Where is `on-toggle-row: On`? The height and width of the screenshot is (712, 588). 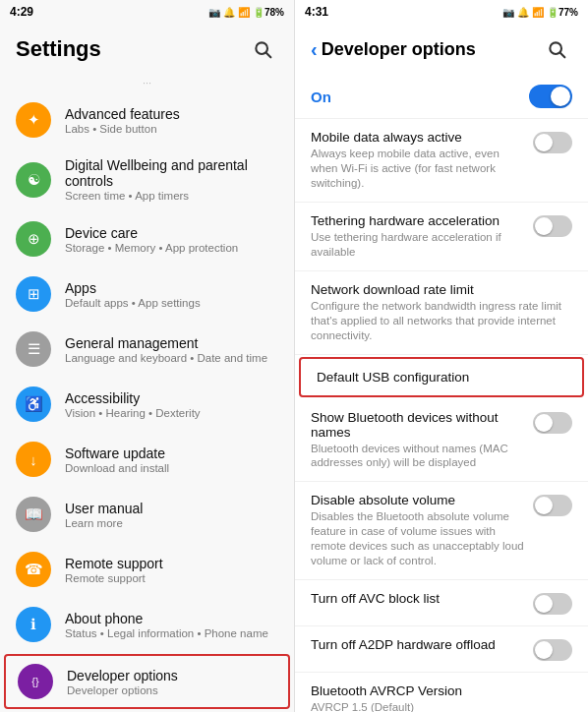
on-toggle-row: On is located at coordinates (441, 96).